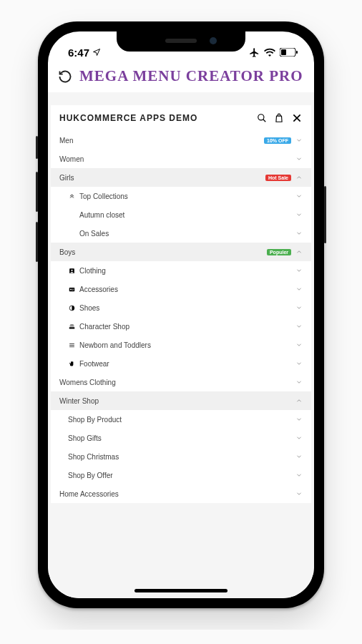 The height and width of the screenshot is (644, 362). I want to click on airplane-icon, so click(255, 53).